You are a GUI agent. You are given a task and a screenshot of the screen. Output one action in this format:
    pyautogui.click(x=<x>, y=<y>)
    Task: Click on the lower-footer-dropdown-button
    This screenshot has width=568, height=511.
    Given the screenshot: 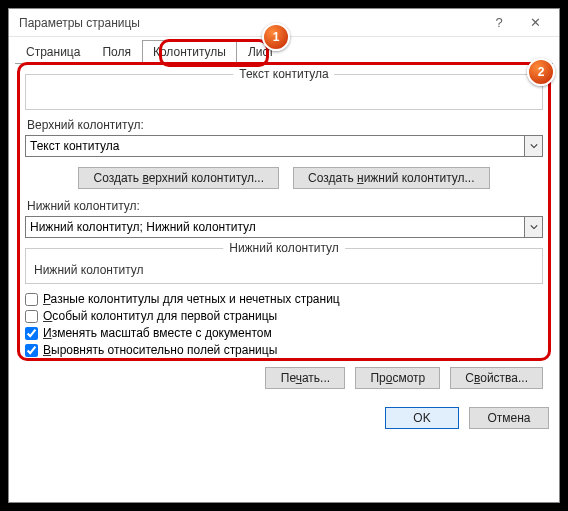 What is the action you would take?
    pyautogui.click(x=533, y=227)
    